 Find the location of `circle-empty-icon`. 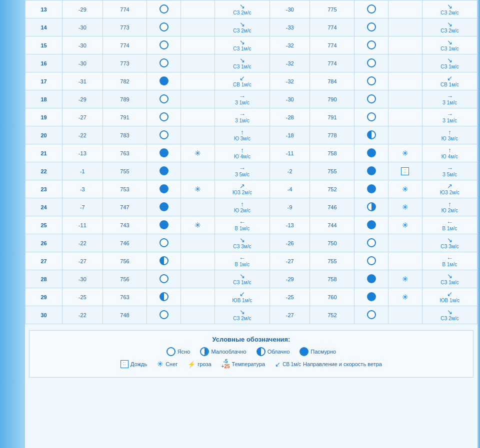

circle-empty-icon is located at coordinates (171, 352).